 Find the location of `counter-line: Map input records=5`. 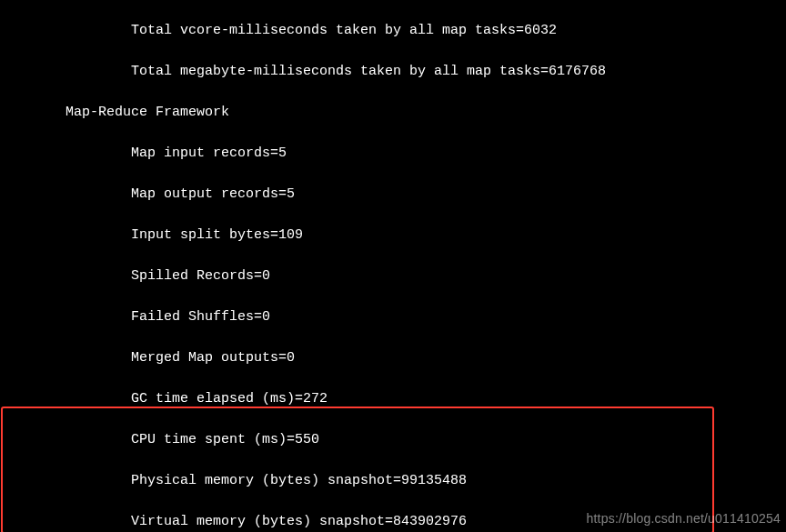

counter-line: Map input records=5 is located at coordinates (393, 155).